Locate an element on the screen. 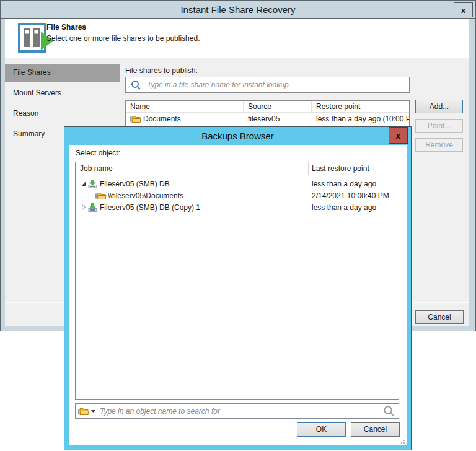  expanded-arrow-icon is located at coordinates (83, 184).